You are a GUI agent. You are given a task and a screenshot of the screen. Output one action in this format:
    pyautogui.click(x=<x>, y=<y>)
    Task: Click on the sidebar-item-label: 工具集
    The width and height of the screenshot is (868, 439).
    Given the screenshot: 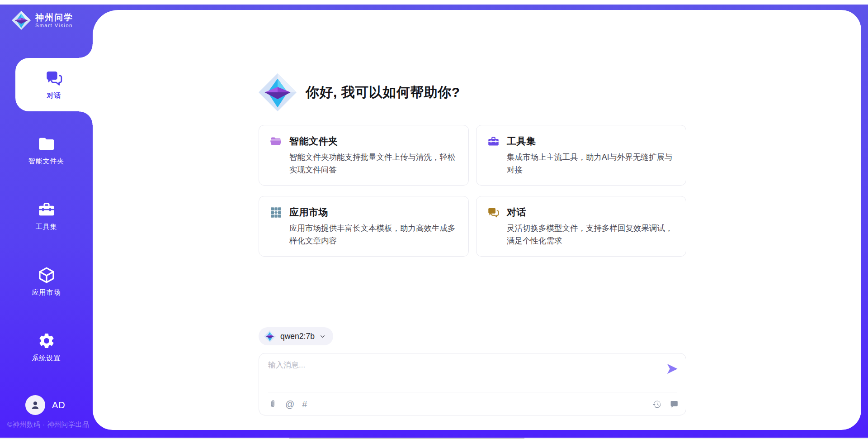 What is the action you would take?
    pyautogui.click(x=47, y=227)
    